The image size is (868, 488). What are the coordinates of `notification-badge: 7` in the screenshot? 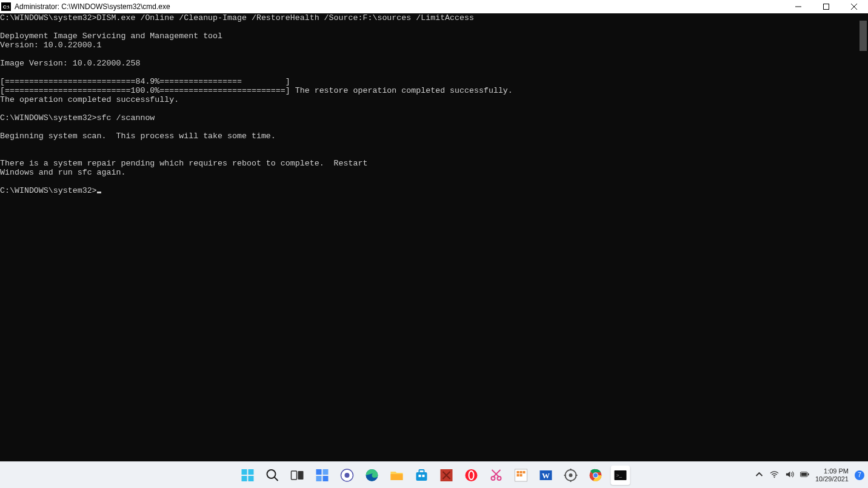 It's located at (860, 475).